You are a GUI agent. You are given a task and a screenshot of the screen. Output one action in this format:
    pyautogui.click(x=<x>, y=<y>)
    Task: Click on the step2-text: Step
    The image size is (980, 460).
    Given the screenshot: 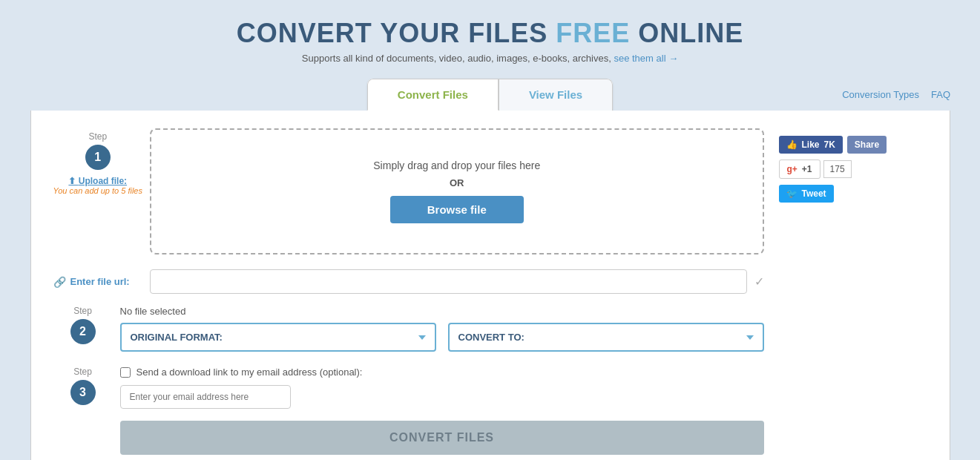 What is the action you would take?
    pyautogui.click(x=83, y=311)
    